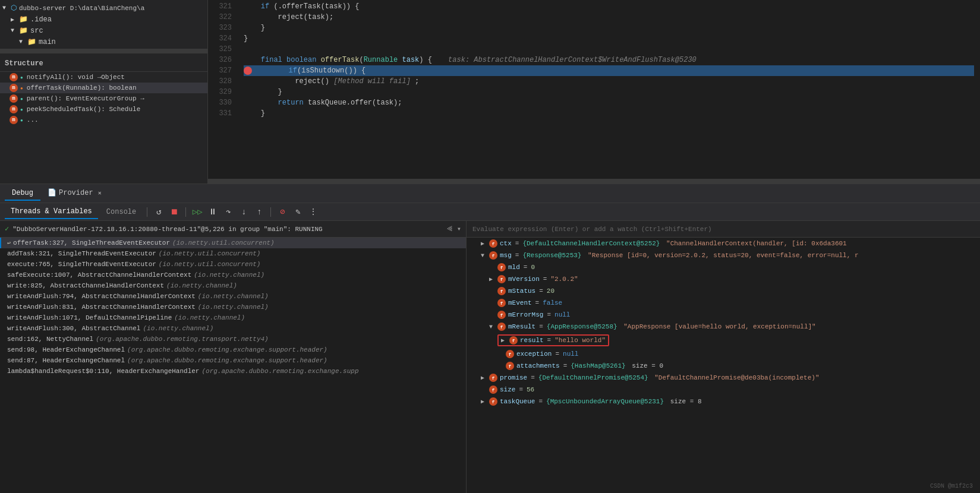 This screenshot has height=493, width=980. I want to click on var-size: f size = 56, so click(723, 390).